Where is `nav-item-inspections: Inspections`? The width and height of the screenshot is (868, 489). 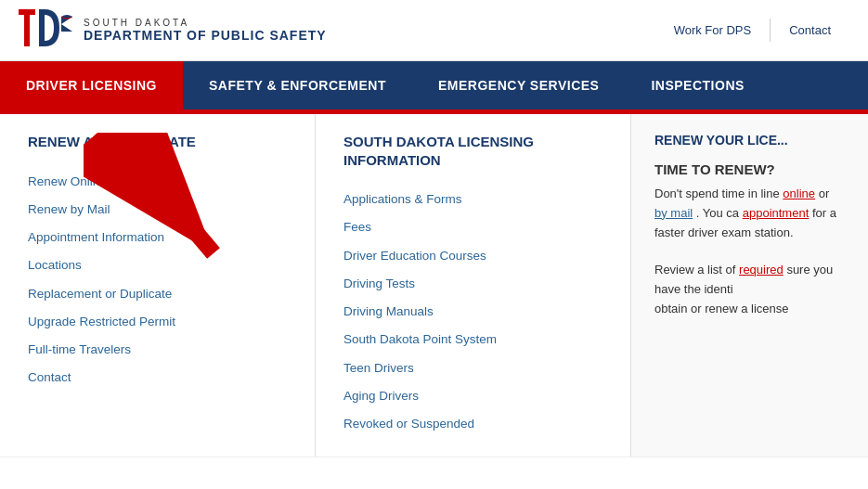
nav-item-inspections: Inspections is located at coordinates (697, 85).